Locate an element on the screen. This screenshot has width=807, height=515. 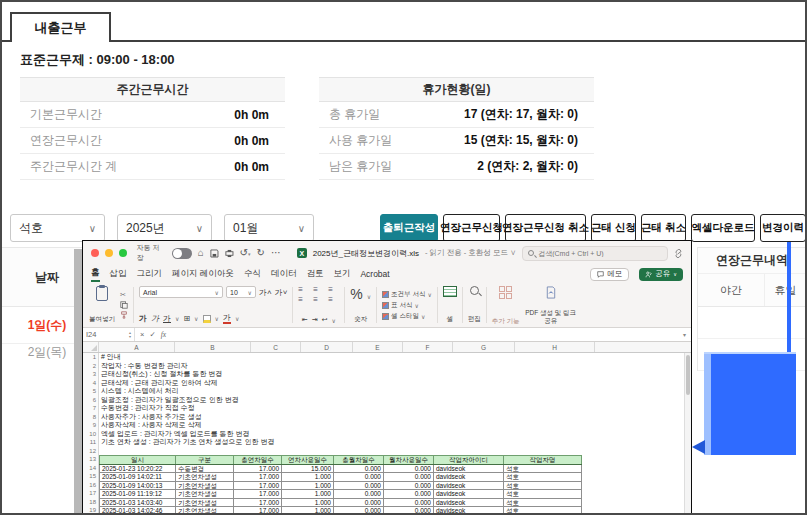
row-number: 3 is located at coordinates (90, 374).